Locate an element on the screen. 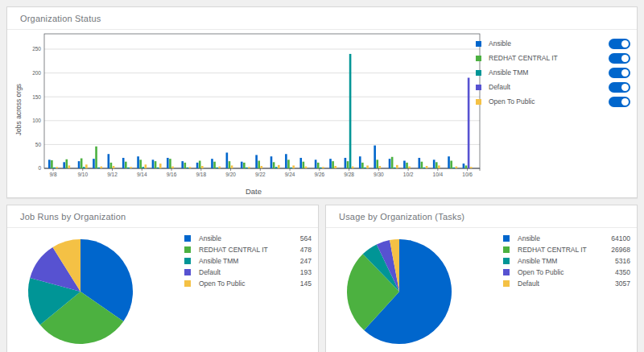  legend-label: REDHAT CENTRAL IT is located at coordinates (250, 250).